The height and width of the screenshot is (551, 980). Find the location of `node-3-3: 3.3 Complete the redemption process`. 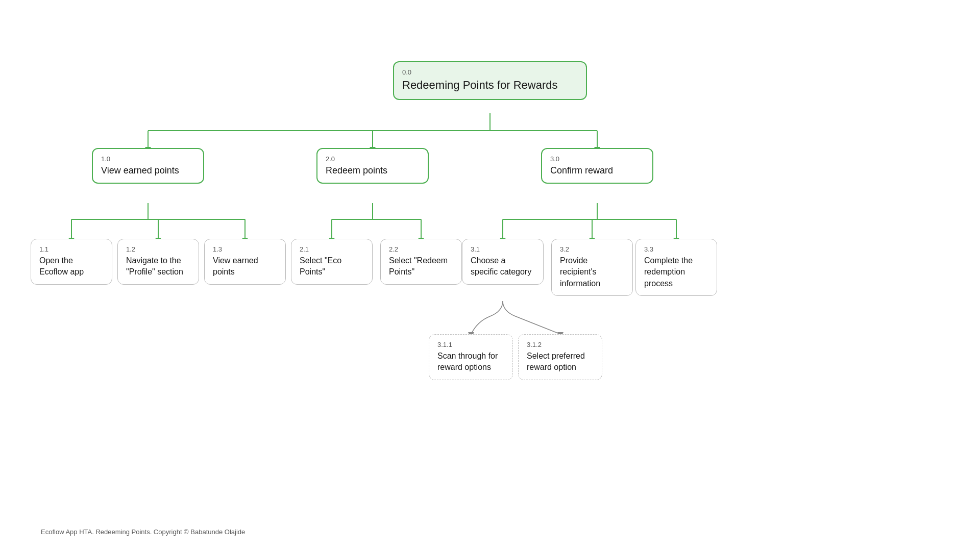

node-3-3: 3.3 Complete the redemption process is located at coordinates (676, 267).